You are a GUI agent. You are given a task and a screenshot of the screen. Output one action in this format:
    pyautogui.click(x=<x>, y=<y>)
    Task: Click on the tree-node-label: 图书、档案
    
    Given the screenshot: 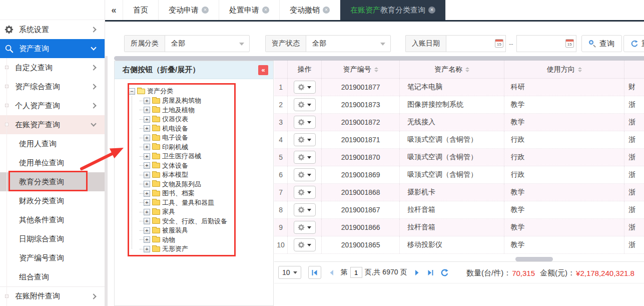 What is the action you would take?
    pyautogui.click(x=178, y=193)
    